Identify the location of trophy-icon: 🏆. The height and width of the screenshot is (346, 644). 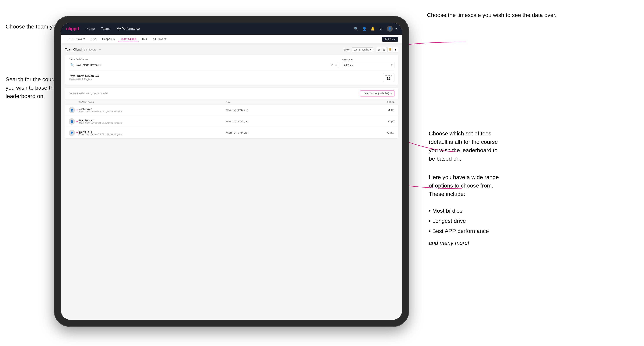
(390, 50).